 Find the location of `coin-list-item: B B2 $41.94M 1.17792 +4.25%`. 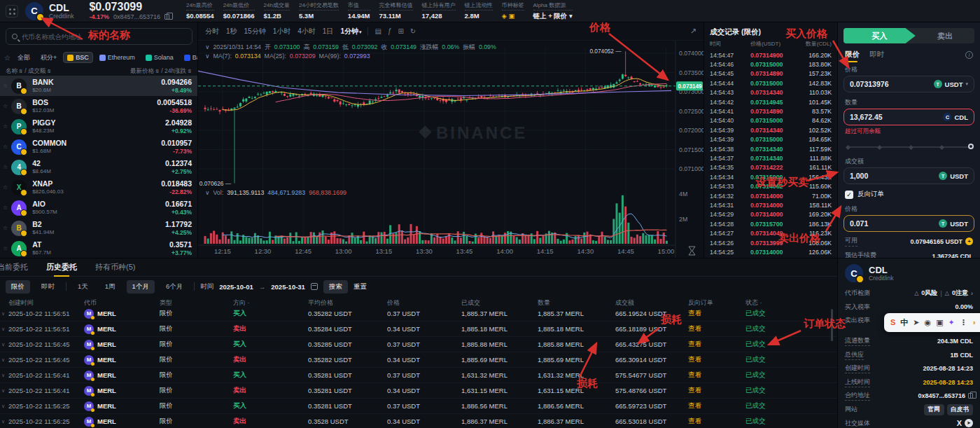

coin-list-item: B B2 $41.94M 1.17792 +4.25% is located at coordinates (99, 228).